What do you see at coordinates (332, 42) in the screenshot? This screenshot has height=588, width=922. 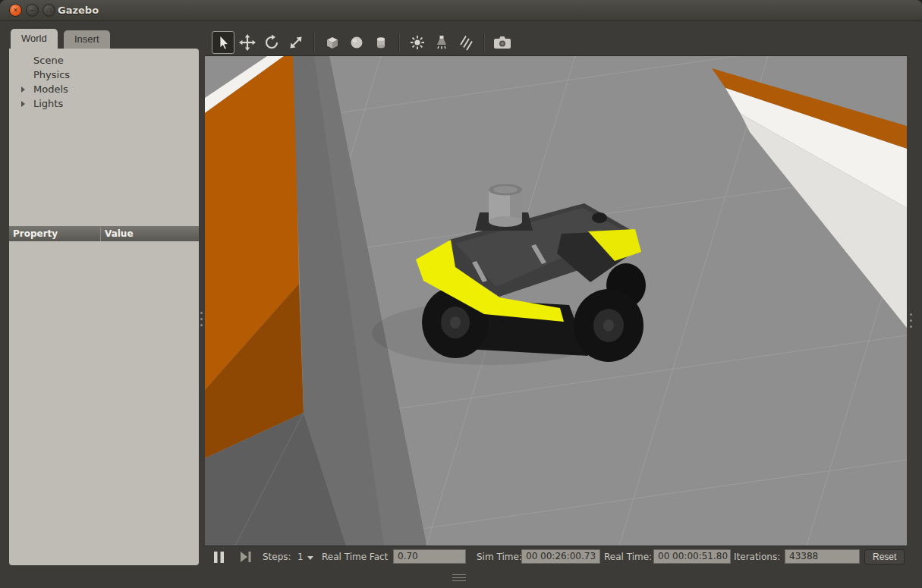 I see `box-icon` at bounding box center [332, 42].